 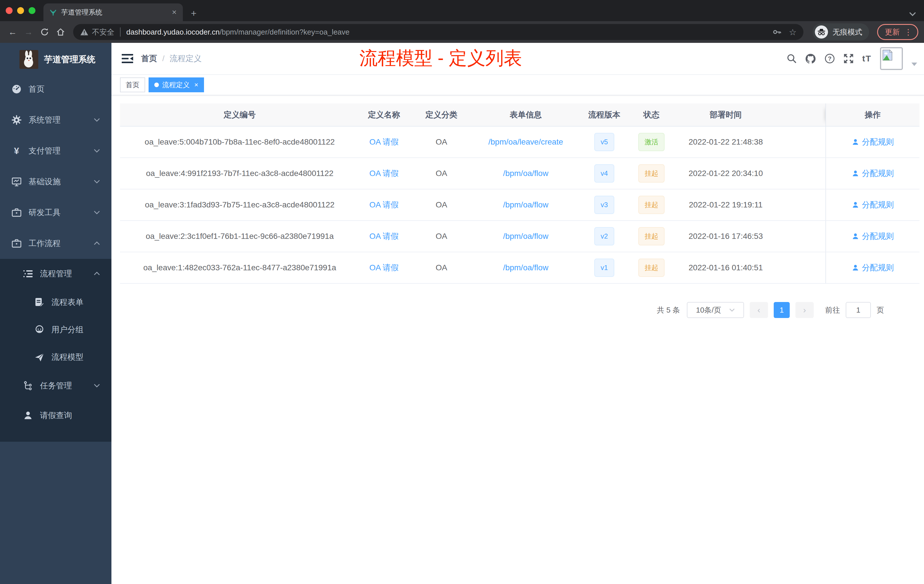 What do you see at coordinates (908, 32) in the screenshot?
I see `browser-menu-icon: ⋮` at bounding box center [908, 32].